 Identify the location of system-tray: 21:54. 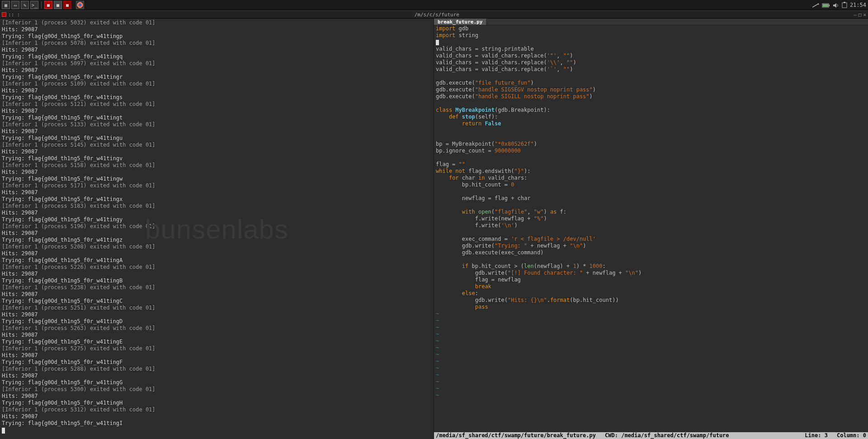
(839, 5).